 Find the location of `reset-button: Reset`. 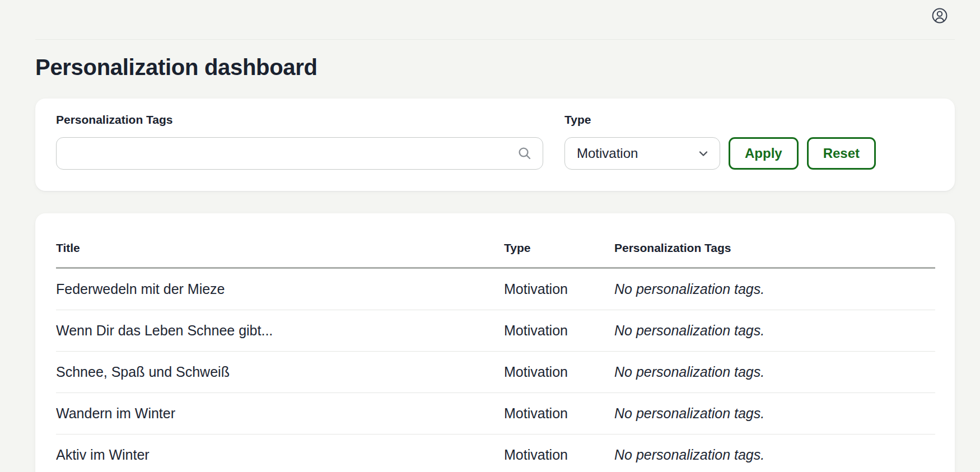

reset-button: Reset is located at coordinates (841, 153).